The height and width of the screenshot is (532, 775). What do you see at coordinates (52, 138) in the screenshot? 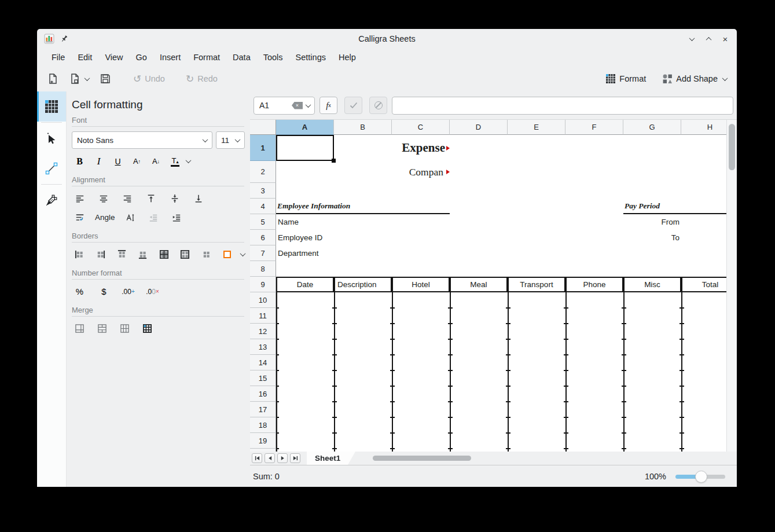
I see `selection-tool-button` at bounding box center [52, 138].